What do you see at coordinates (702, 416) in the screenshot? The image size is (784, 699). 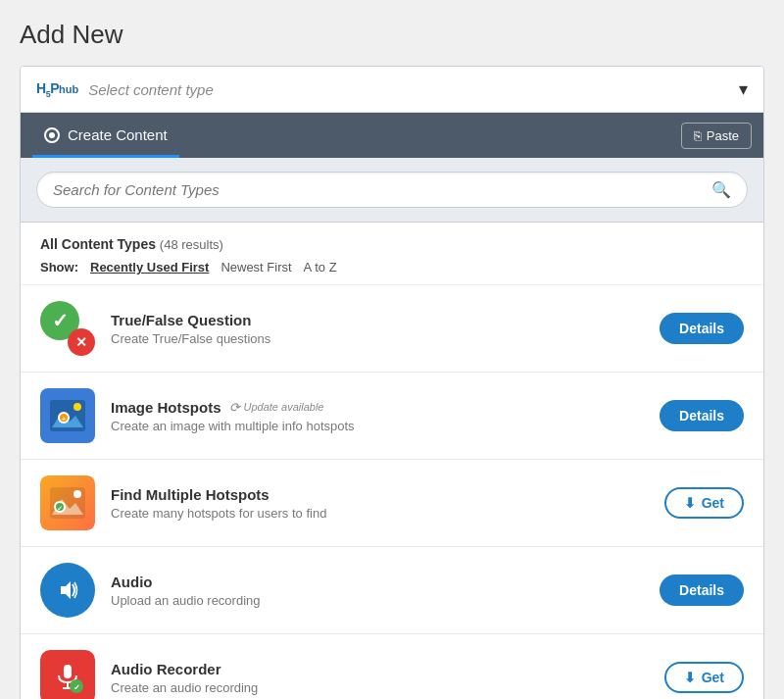 I see `details-button-image-hotspots: Details` at bounding box center [702, 416].